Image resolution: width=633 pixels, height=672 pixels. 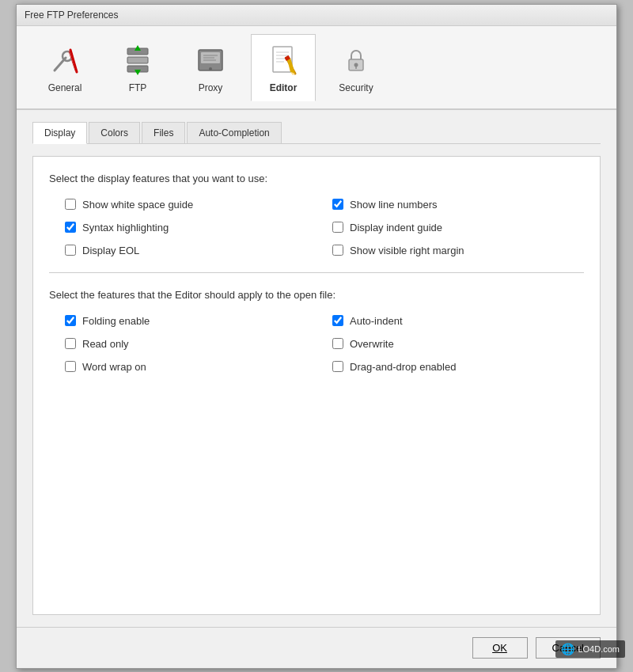 I want to click on word-wrap-on-label: Word wrap on, so click(x=114, y=367).